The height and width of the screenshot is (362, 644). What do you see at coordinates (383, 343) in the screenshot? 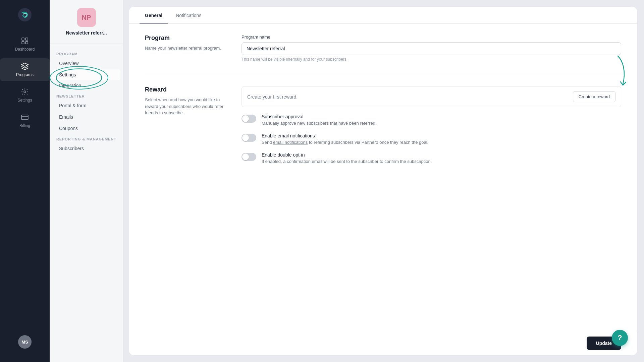
I see `main-footer: Update` at bounding box center [383, 343].